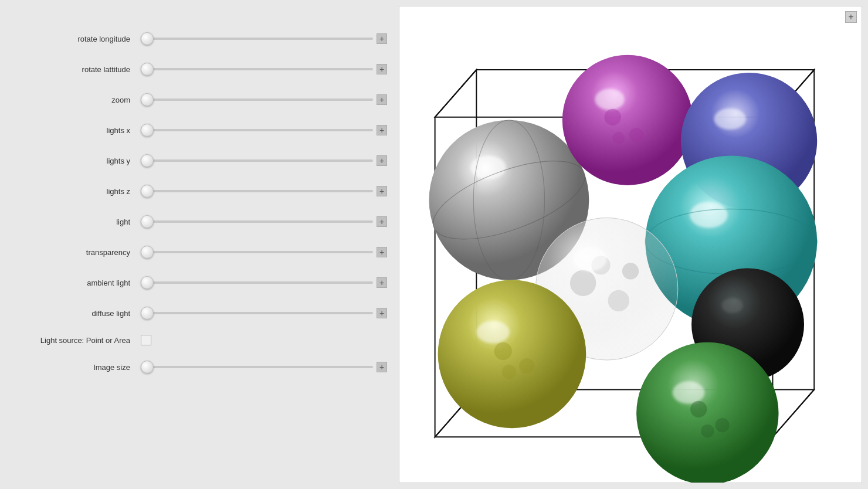 This screenshot has height=489, width=868. I want to click on slider-row-rotate-latitude: rotate lattitude +, so click(199, 69).